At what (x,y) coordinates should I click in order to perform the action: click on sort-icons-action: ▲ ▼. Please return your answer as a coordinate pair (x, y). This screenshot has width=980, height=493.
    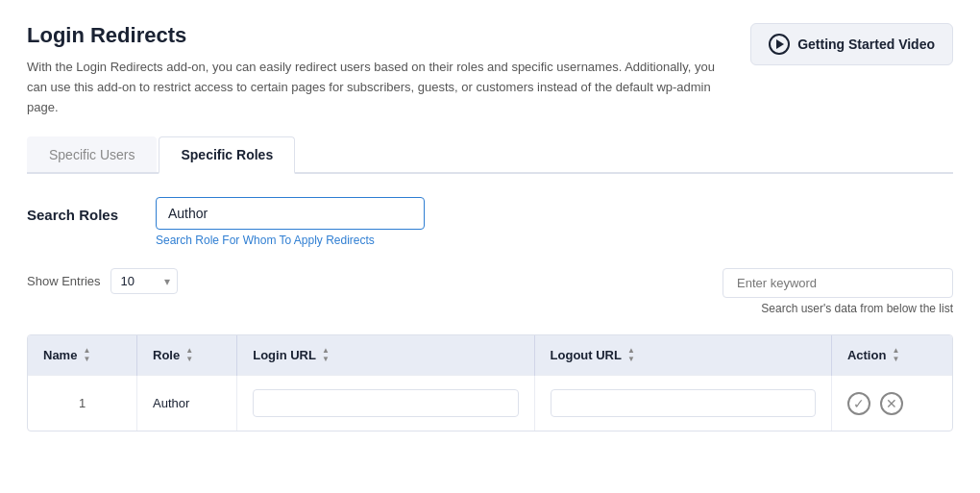
    Looking at the image, I should click on (895, 356).